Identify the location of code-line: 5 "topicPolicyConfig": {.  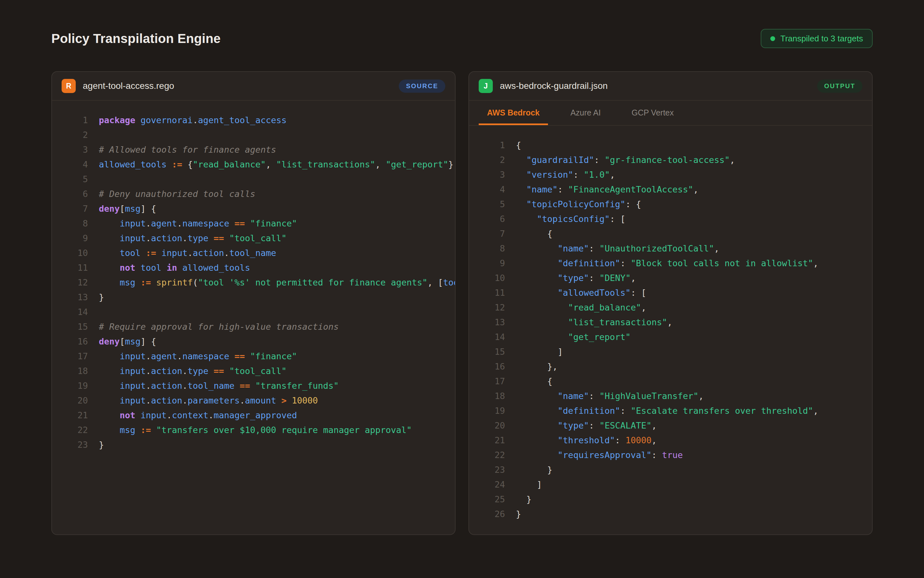
(671, 204).